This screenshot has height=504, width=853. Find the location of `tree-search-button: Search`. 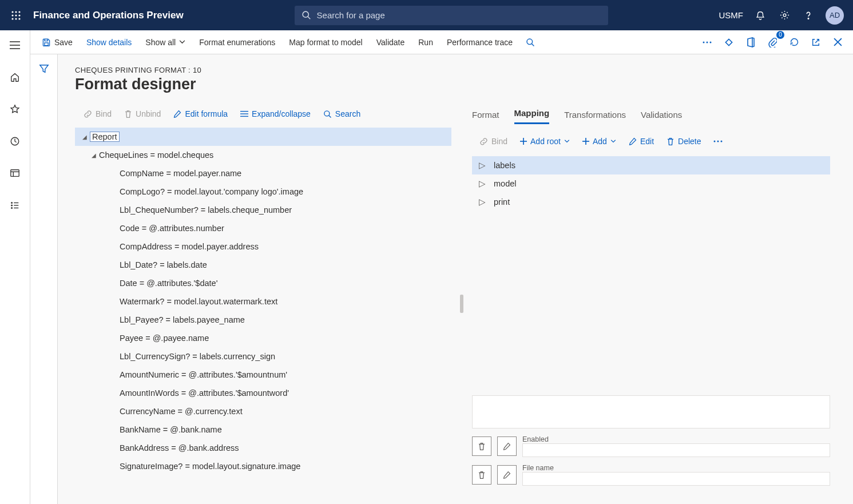

tree-search-button: Search is located at coordinates (342, 114).